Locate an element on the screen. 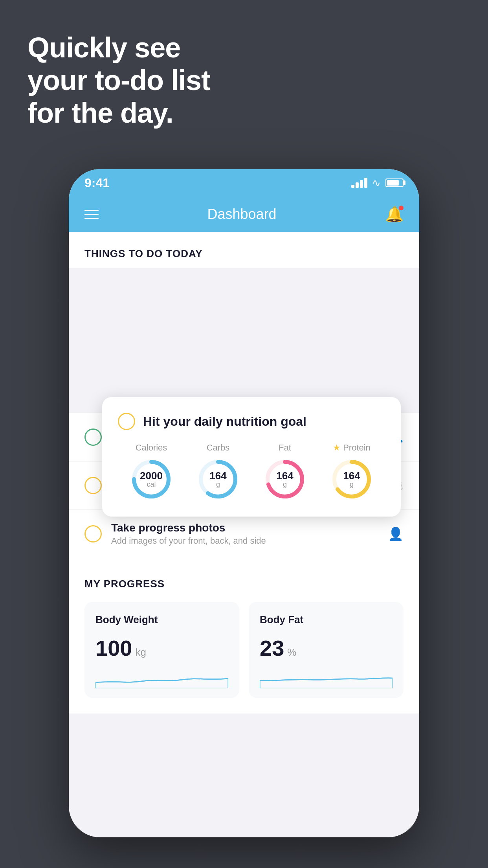 The height and width of the screenshot is (868, 488). body-fat-chart is located at coordinates (326, 679).